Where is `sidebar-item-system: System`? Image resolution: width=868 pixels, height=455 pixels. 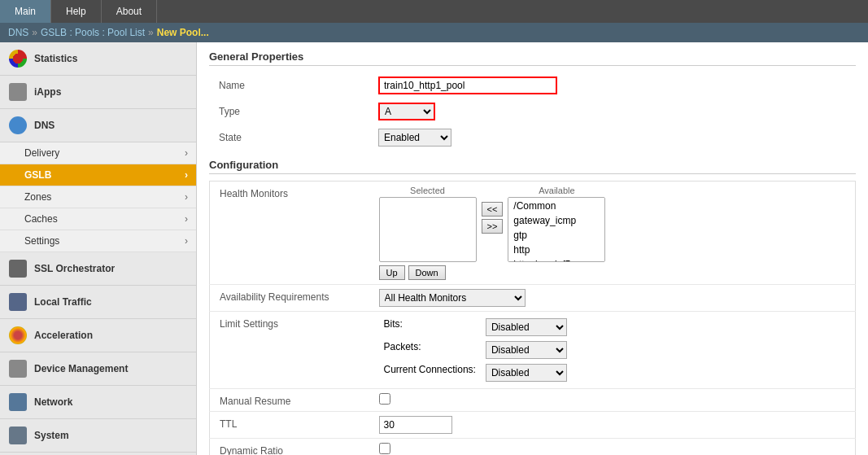
sidebar-item-system: System is located at coordinates (98, 436).